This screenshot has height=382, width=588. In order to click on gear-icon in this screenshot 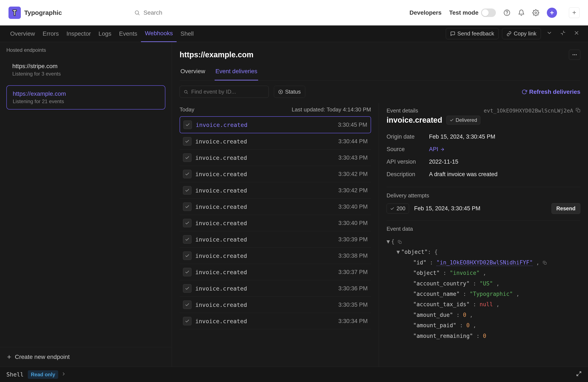, I will do `click(536, 13)`.